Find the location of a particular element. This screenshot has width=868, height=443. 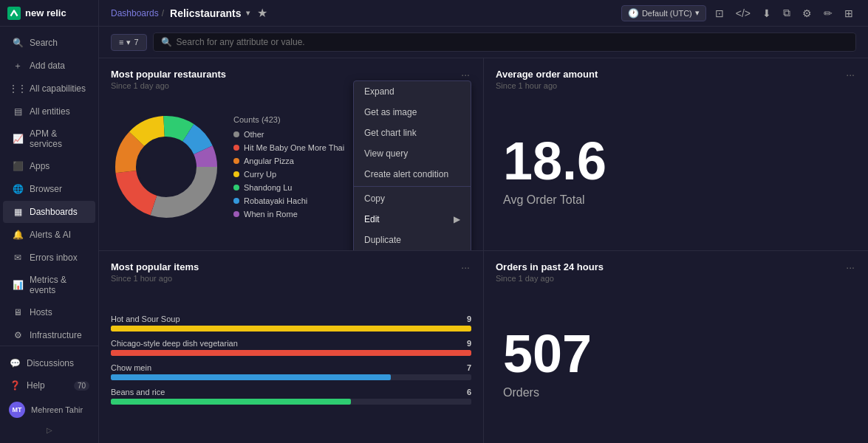

widget-title-orders: Orders in past 24 hours is located at coordinates (550, 267).